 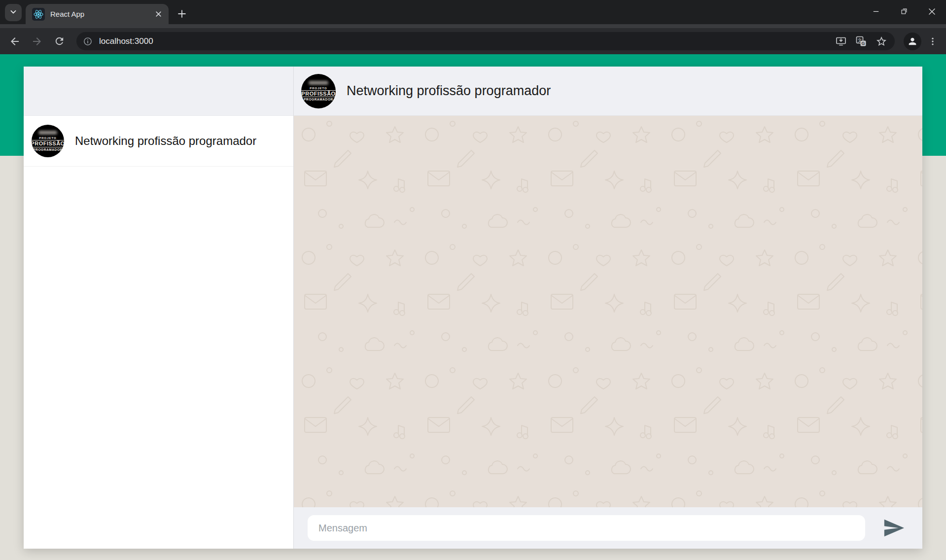 I want to click on star-outline-icon, so click(x=881, y=41).